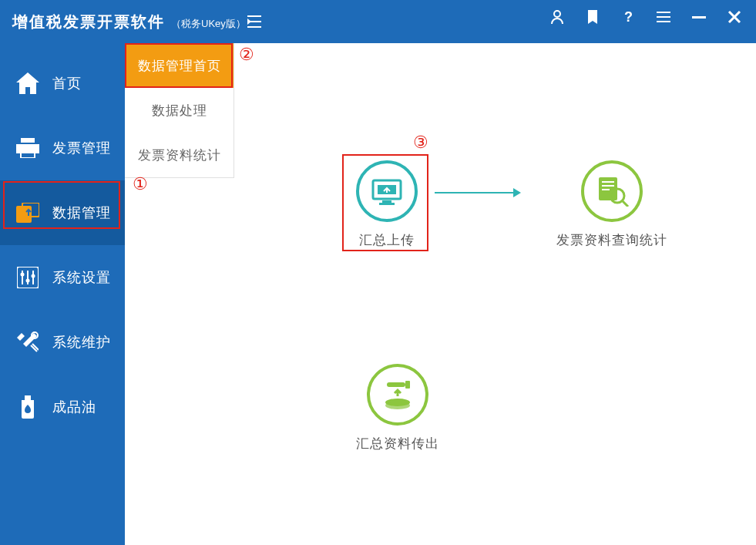 The width and height of the screenshot is (756, 545). What do you see at coordinates (67, 83) in the screenshot?
I see `sidebar-item-label: 首页` at bounding box center [67, 83].